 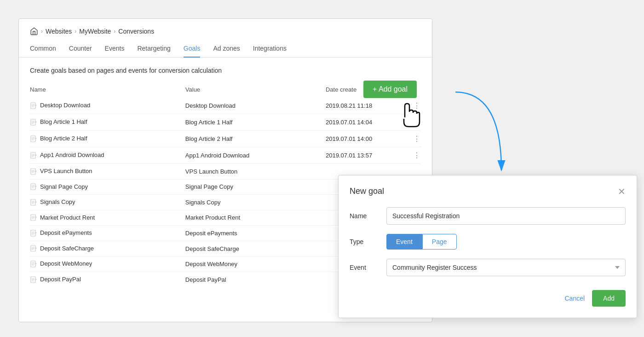 I want to click on goal-value: Blog Article 1 Half, so click(x=256, y=122).